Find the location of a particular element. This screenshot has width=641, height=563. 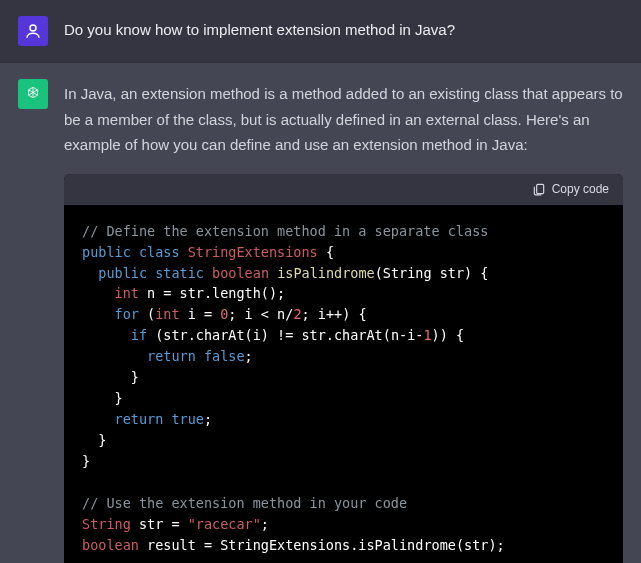

code-keyword: for is located at coordinates (127, 314).